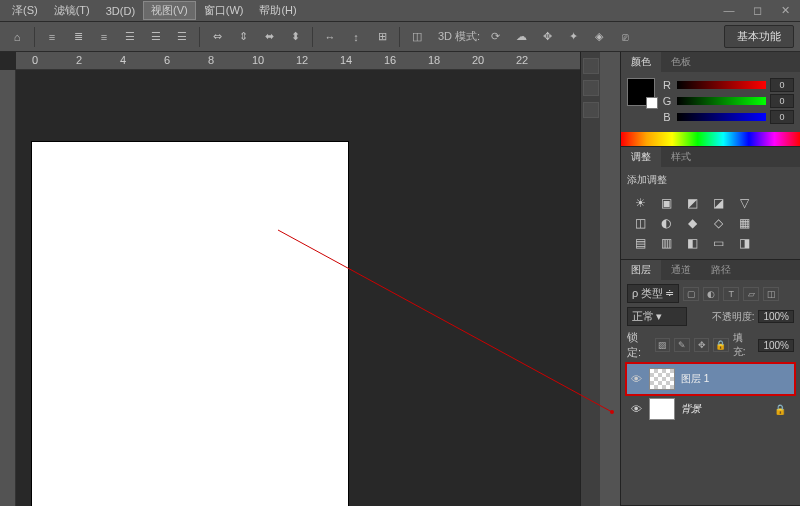  What do you see at coordinates (702, 345) in the screenshot?
I see `lock-position-icon: ✥` at bounding box center [702, 345].